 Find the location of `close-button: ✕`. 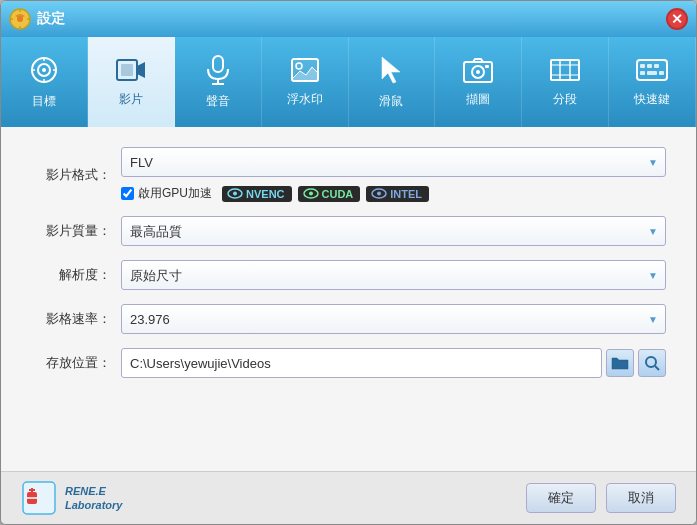

close-button: ✕ is located at coordinates (677, 19).